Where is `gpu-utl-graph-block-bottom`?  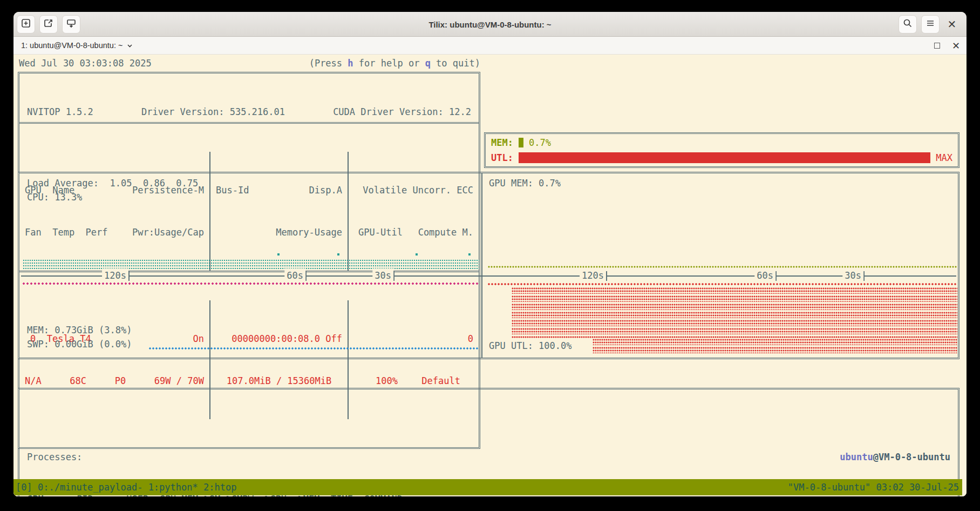
gpu-utl-graph-block-bottom is located at coordinates (775, 347).